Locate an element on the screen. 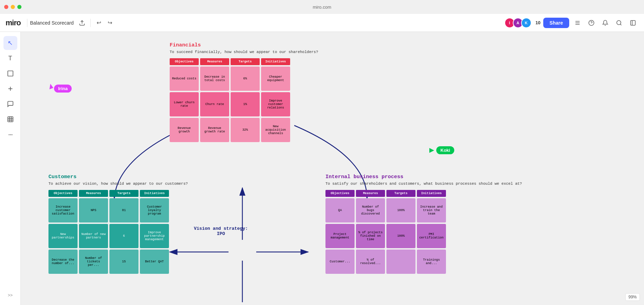 The image size is (644, 305). ibp-r1-tar: 100% is located at coordinates (401, 210).